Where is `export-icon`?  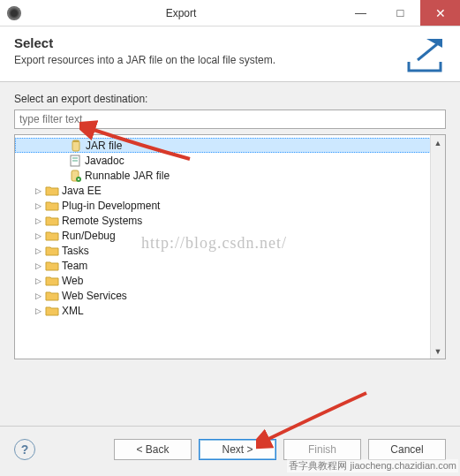 export-icon is located at coordinates (425, 54).